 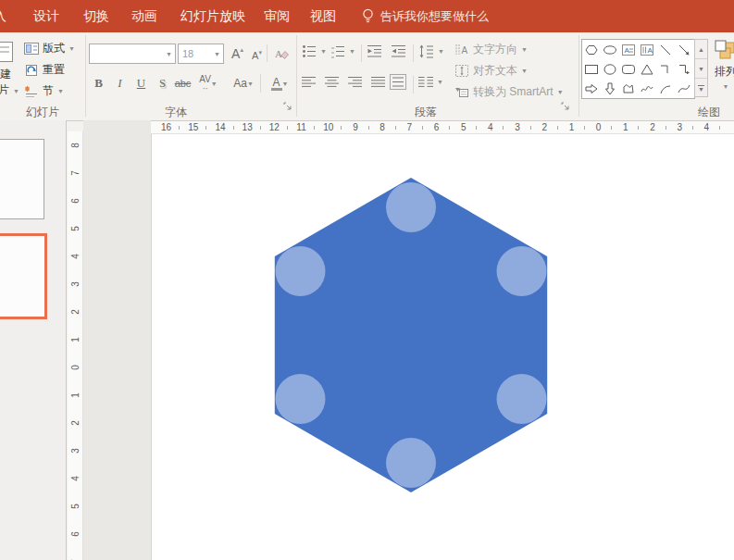 I want to click on gallery-shape-down-arrow, so click(x=610, y=89).